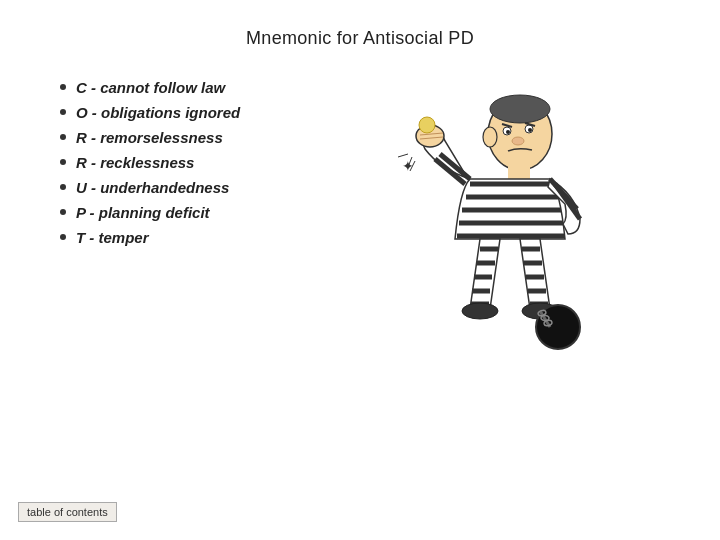 This screenshot has width=720, height=540. What do you see at coordinates (150, 238) in the screenshot?
I see `bullet-item: T - temper` at bounding box center [150, 238].